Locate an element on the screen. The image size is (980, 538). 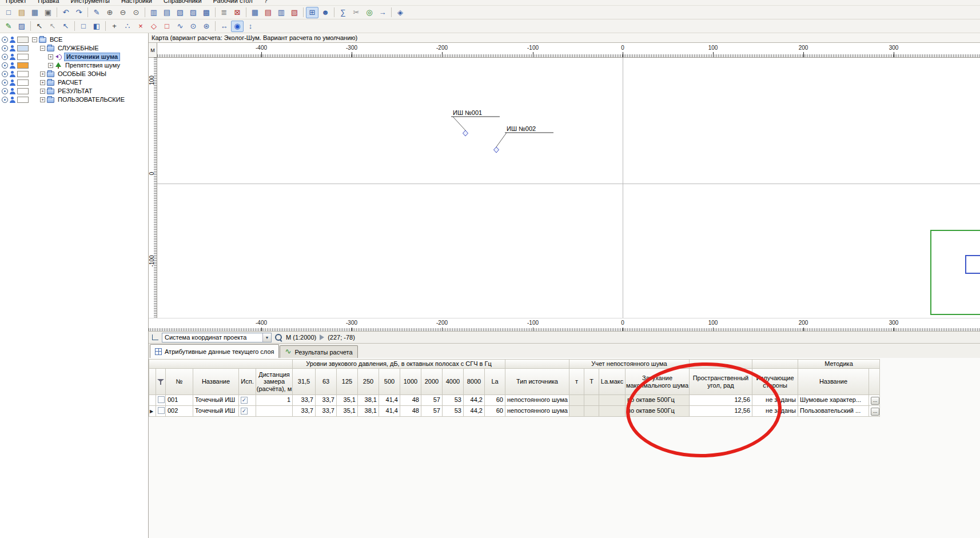
layer-label: Источники шума is located at coordinates (92, 57).